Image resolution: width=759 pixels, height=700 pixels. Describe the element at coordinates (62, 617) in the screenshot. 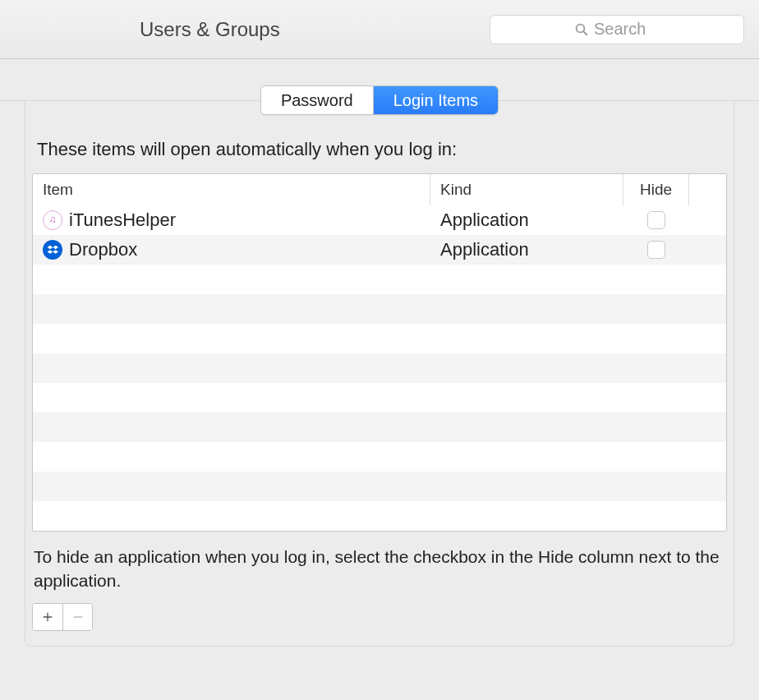

I see `add-remove-buttons` at that location.